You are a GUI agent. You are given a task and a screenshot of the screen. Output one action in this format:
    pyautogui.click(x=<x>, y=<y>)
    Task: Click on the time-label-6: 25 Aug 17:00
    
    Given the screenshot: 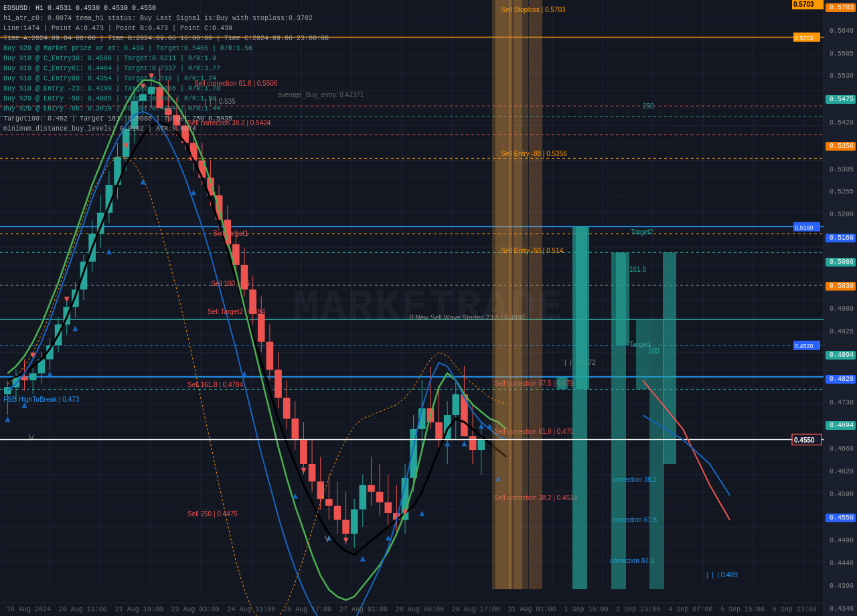 What is the action you would take?
    pyautogui.click(x=307, y=609)
    